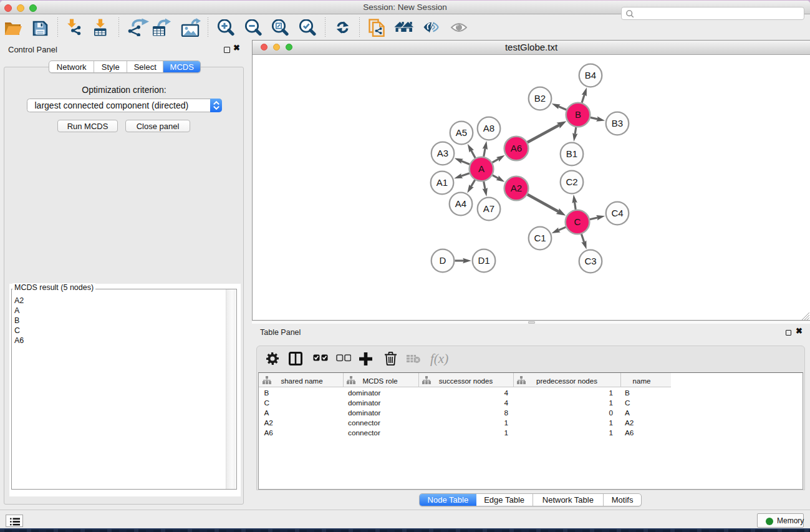  Describe the element at coordinates (461, 132) in the screenshot. I see `svg-text: A5` at that location.